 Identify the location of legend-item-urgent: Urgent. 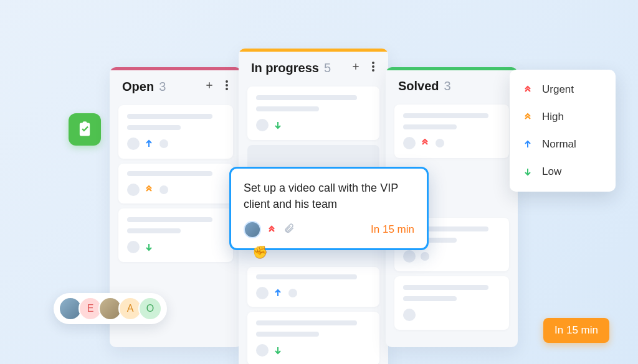
(563, 90).